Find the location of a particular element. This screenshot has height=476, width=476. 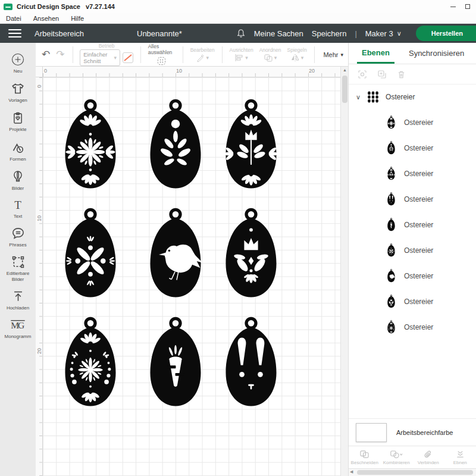

arrange-icon is located at coordinates (268, 58).